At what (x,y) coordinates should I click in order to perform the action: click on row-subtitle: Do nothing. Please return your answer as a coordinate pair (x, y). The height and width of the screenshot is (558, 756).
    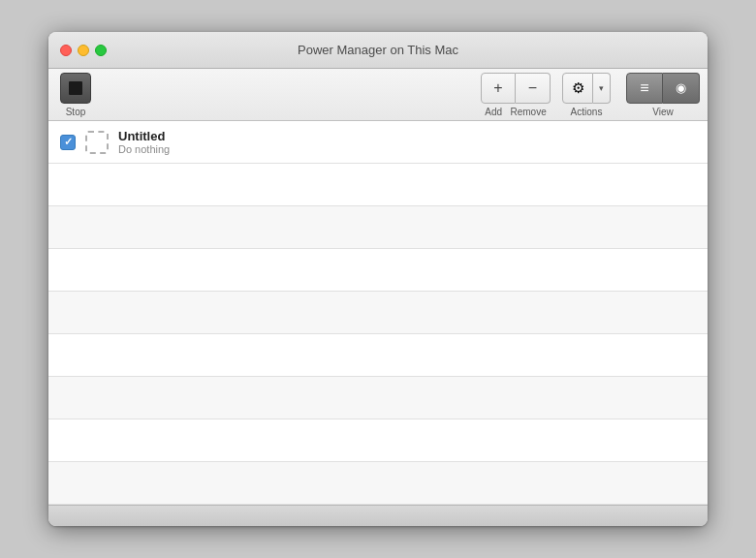
    Looking at the image, I should click on (143, 149).